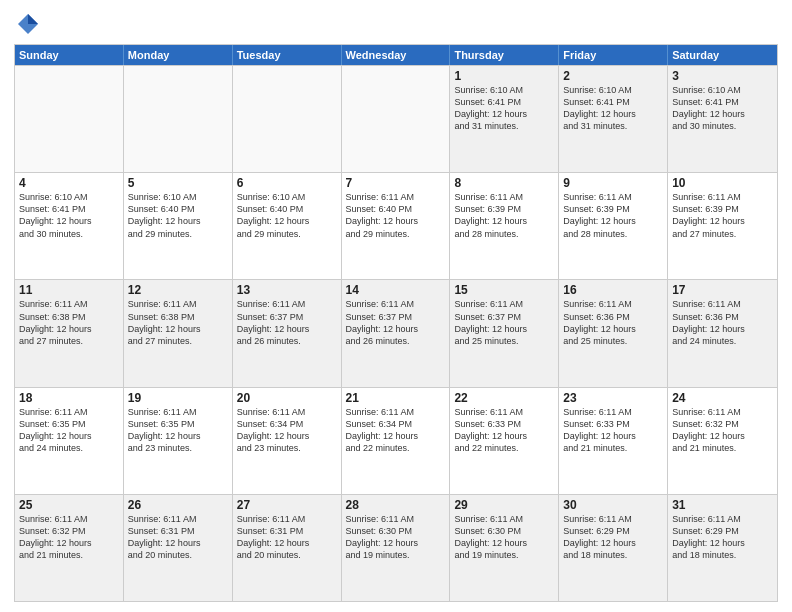  Describe the element at coordinates (504, 76) in the screenshot. I see `day-number: 1` at that location.